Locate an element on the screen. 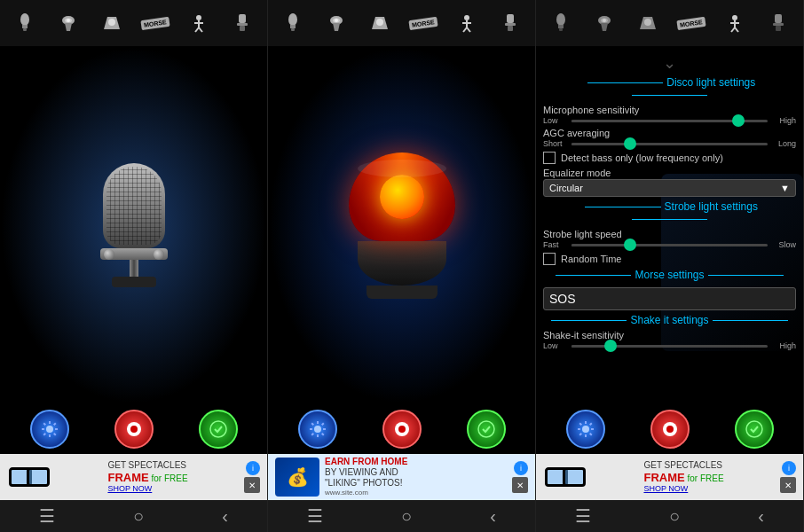 This screenshot has height=532, width=804. strobe-slider-thumb is located at coordinates (630, 245).